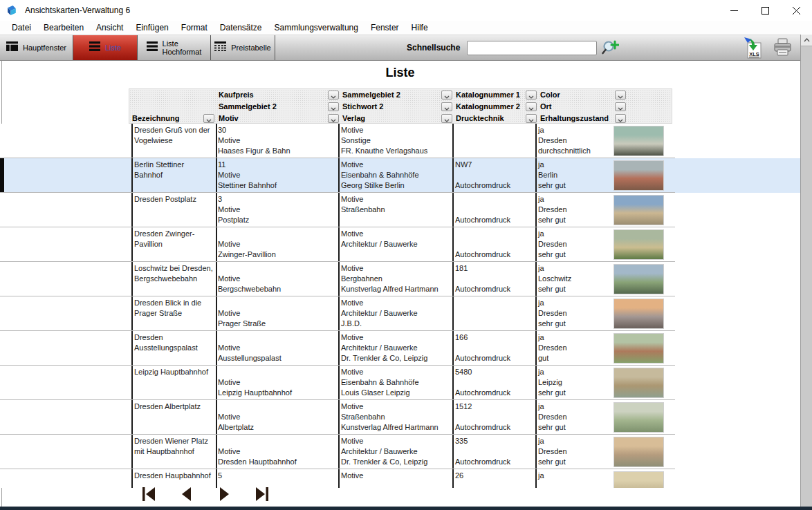 This screenshot has height=510, width=812. I want to click on menu-datei: Datei, so click(21, 28).